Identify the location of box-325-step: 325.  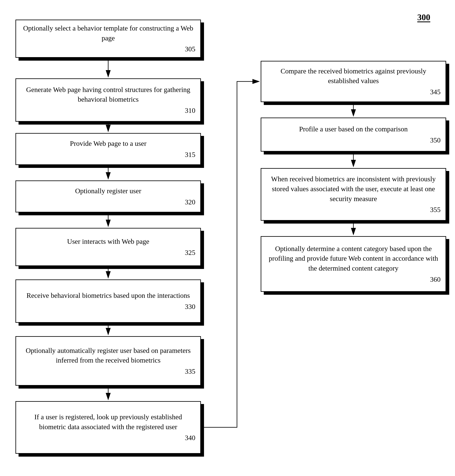
(190, 252).